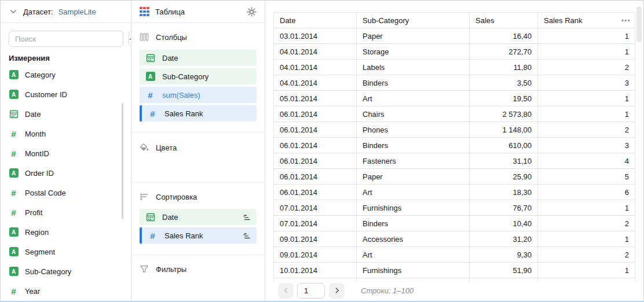  I want to click on cell-sub-category: Phones, so click(414, 130).